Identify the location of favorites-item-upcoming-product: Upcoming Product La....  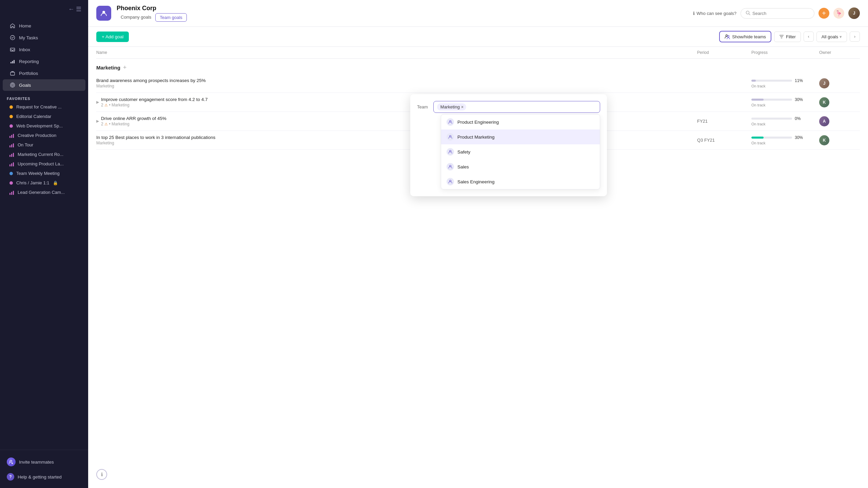
(44, 164).